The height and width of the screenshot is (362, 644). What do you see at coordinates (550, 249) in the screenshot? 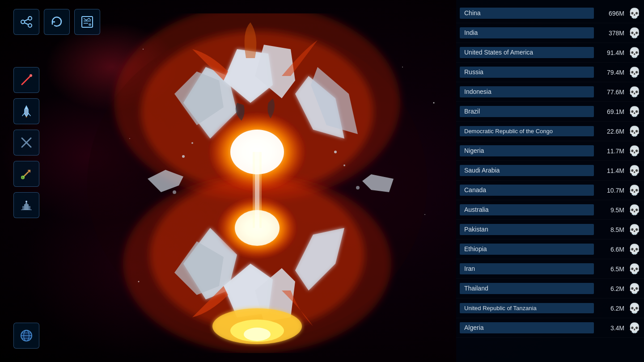
I see `leaderboard-row: Ethiopia6.6M💀` at bounding box center [550, 249].